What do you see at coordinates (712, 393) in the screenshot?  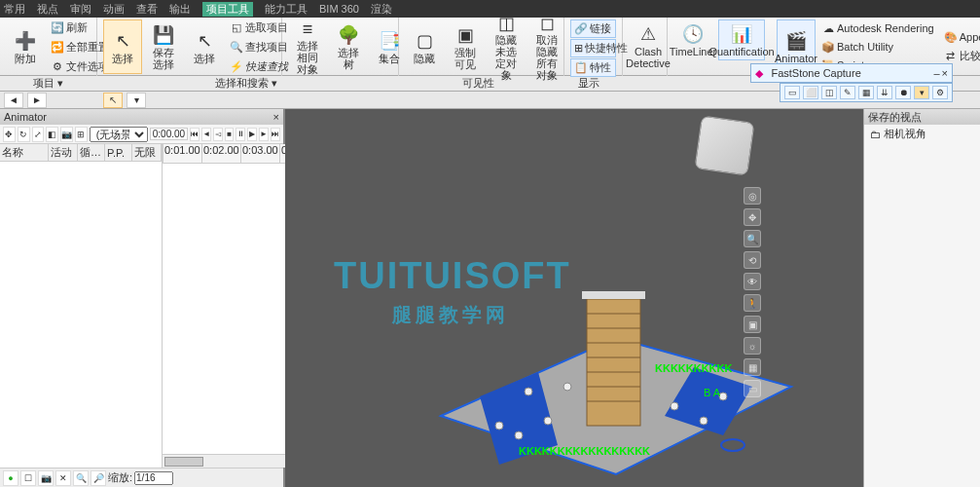 I see `svg-text: B A` at bounding box center [712, 393].